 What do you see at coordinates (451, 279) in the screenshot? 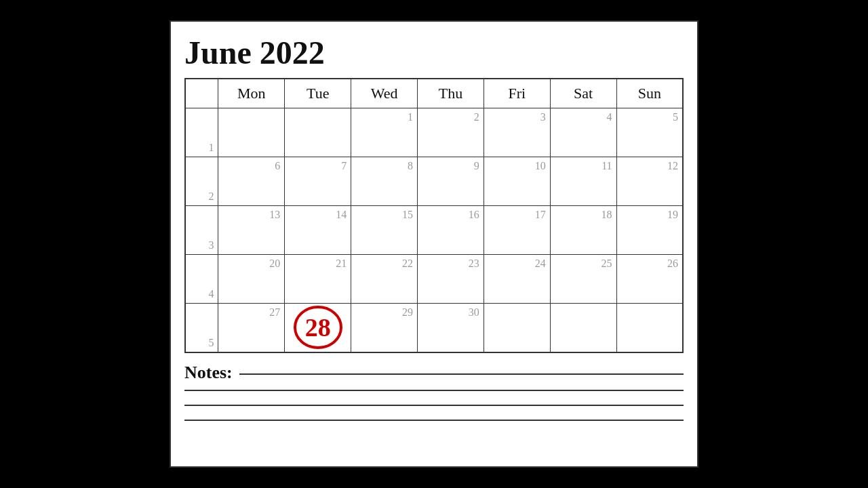
I see `day-cell-23: 23` at bounding box center [451, 279].